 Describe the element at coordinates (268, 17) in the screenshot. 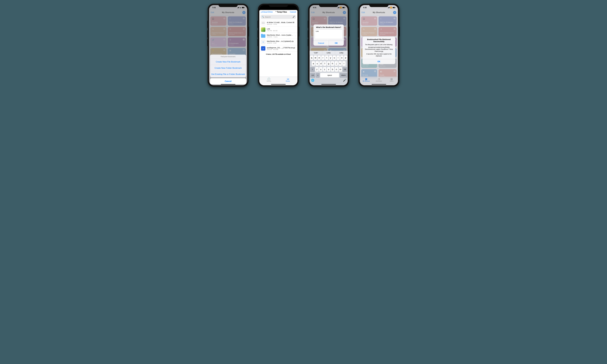

I see `search-placeholder: Search` at that location.